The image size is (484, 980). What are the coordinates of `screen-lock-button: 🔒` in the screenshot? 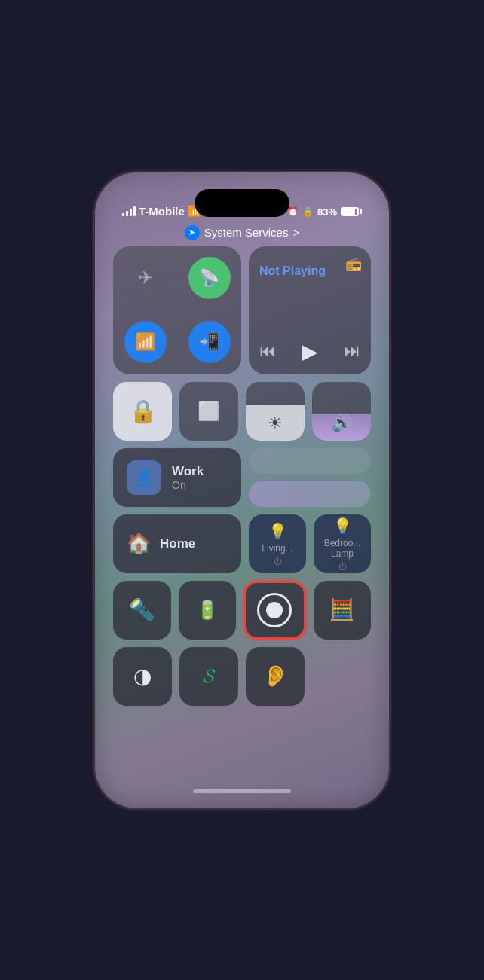 It's located at (142, 411).